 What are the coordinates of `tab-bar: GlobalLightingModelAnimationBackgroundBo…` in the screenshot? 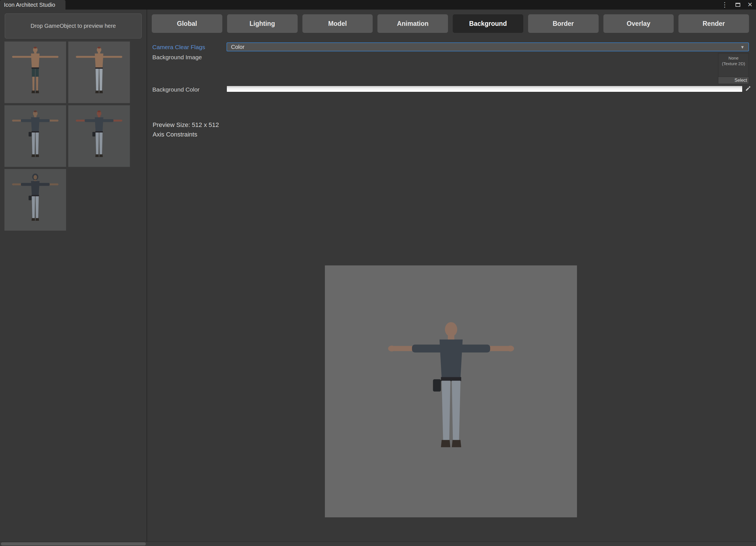 It's located at (450, 24).